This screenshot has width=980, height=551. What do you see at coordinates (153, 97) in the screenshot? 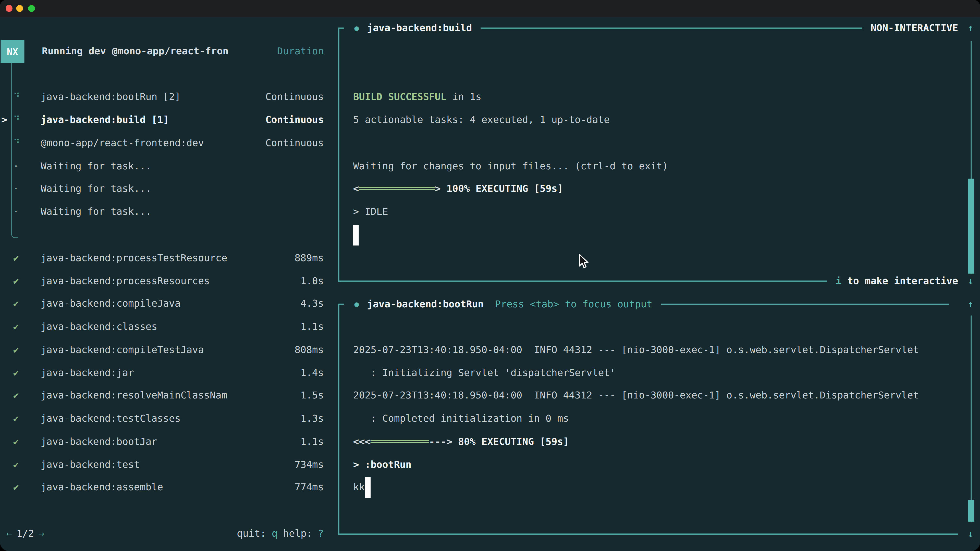
I see `task-label: java-backend:bootRun [2]` at bounding box center [153, 97].